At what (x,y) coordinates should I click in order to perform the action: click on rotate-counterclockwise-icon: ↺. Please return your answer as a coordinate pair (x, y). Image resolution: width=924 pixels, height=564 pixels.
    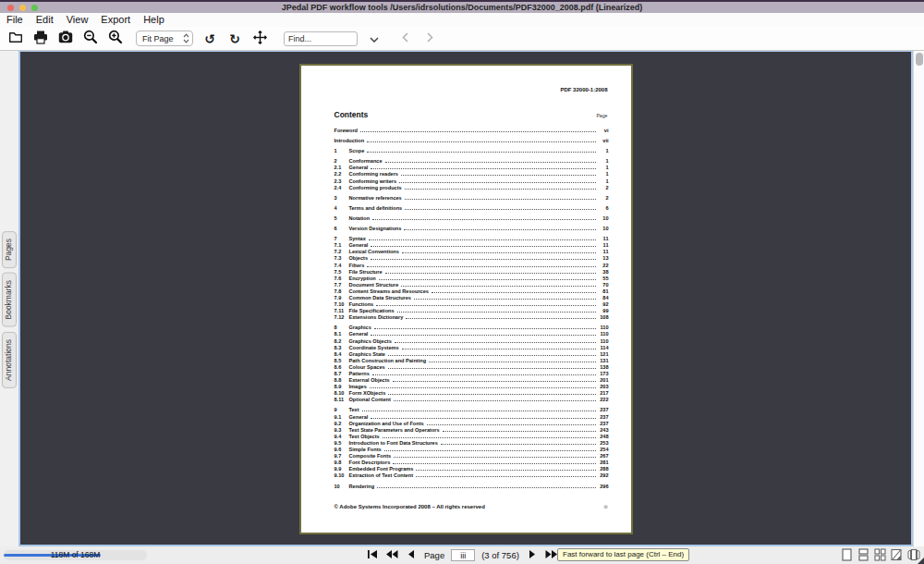
    Looking at the image, I should click on (210, 39).